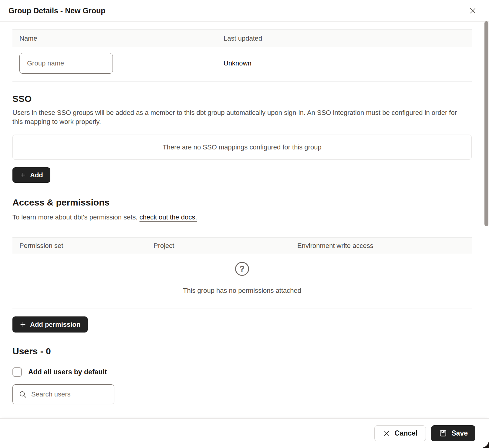 The width and height of the screenshot is (489, 448). I want to click on floppy-disk-icon, so click(443, 433).